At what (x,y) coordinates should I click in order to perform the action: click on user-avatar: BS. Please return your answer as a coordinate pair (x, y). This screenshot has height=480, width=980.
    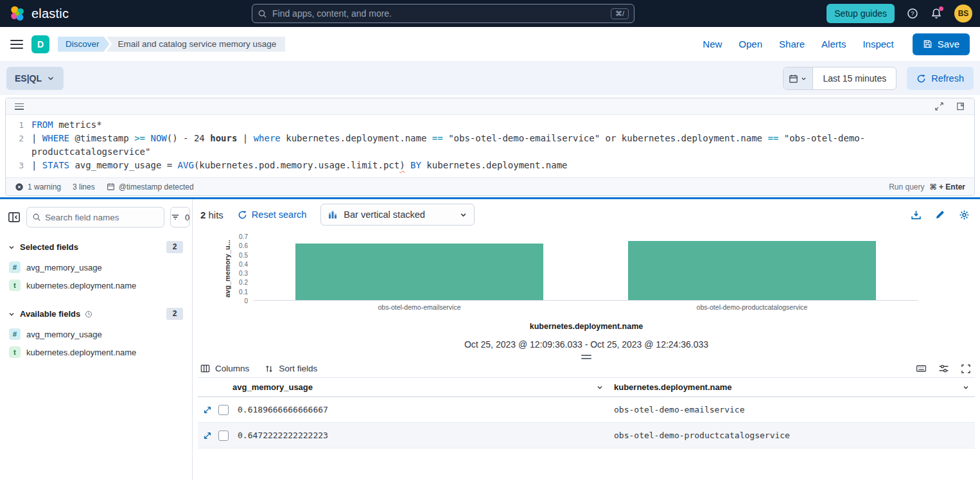
    Looking at the image, I should click on (963, 13).